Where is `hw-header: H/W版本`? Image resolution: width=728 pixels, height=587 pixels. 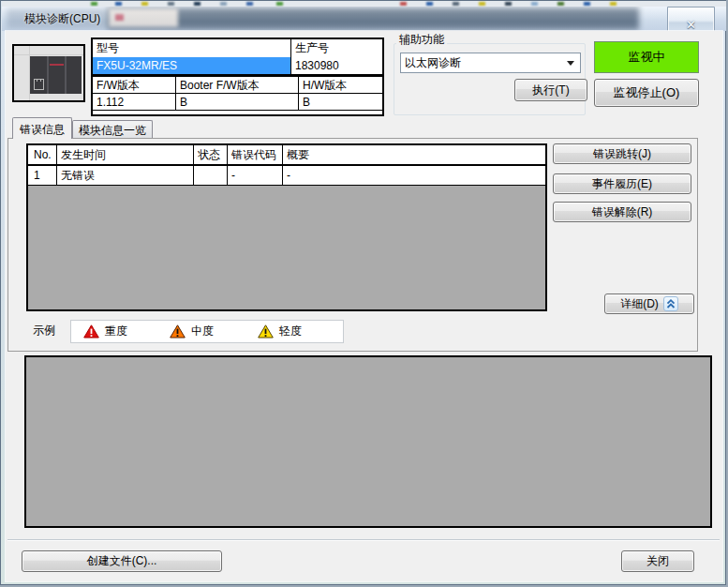
hw-header: H/W版本 is located at coordinates (341, 84).